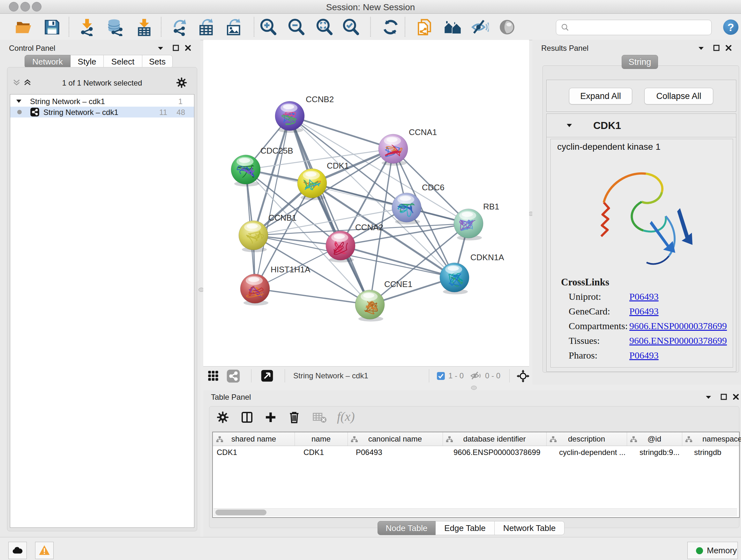 This screenshot has height=560, width=741. What do you see at coordinates (710, 439) in the screenshot?
I see `column-header-namespace: namespace` at bounding box center [710, 439].